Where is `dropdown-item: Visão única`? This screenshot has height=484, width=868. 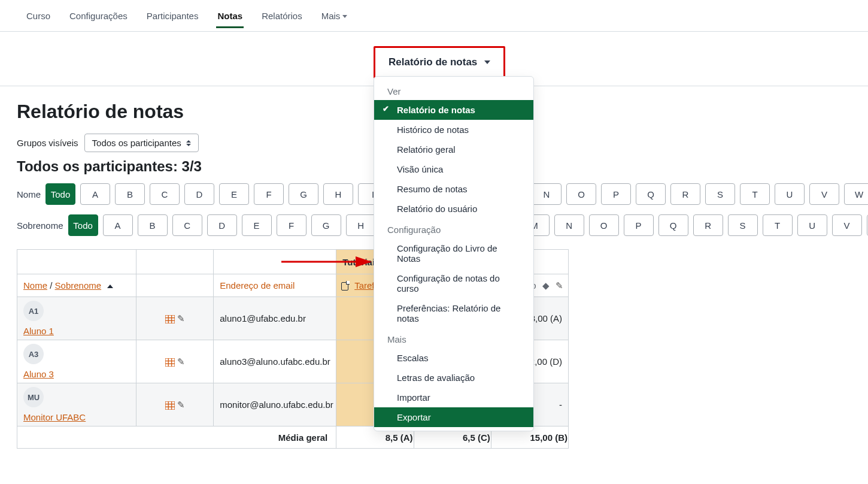
dropdown-item: Visão única is located at coordinates (454, 169).